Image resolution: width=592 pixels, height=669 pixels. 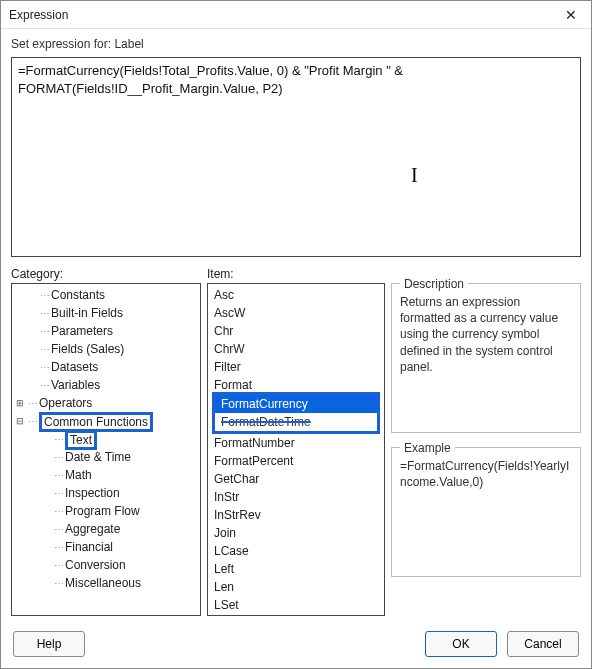 What do you see at coordinates (106, 421) in the screenshot?
I see `category-node: ⊟⋯Common Functions` at bounding box center [106, 421].